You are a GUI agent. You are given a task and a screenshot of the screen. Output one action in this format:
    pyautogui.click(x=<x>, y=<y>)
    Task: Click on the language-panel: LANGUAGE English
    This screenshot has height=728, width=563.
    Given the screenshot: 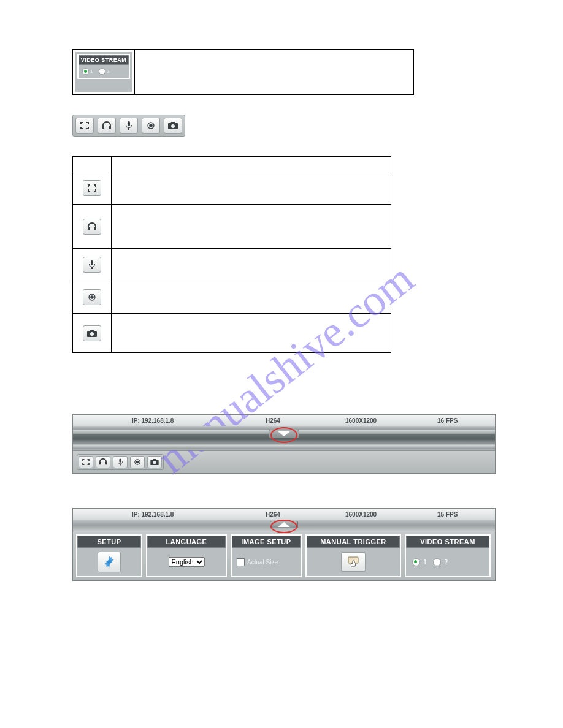 What is the action you would take?
    pyautogui.click(x=186, y=556)
    